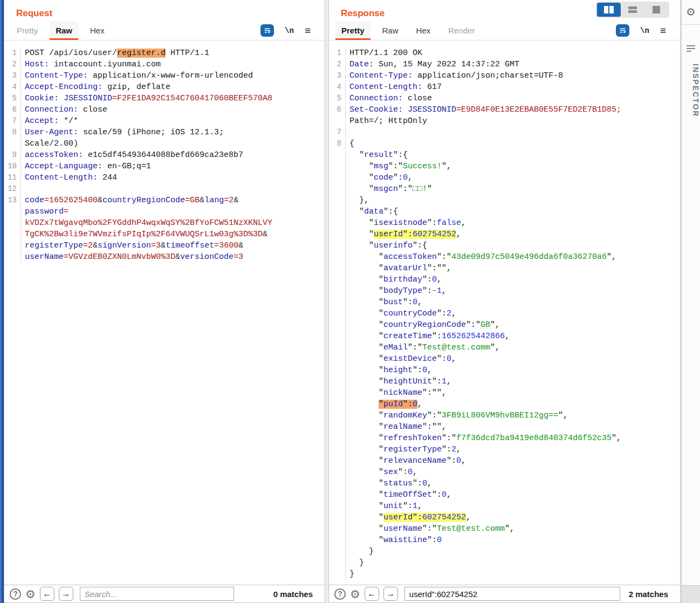  What do you see at coordinates (505, 31) in the screenshot?
I see `response-tabbar: PrettyRawHexRender \n ≡` at bounding box center [505, 31].